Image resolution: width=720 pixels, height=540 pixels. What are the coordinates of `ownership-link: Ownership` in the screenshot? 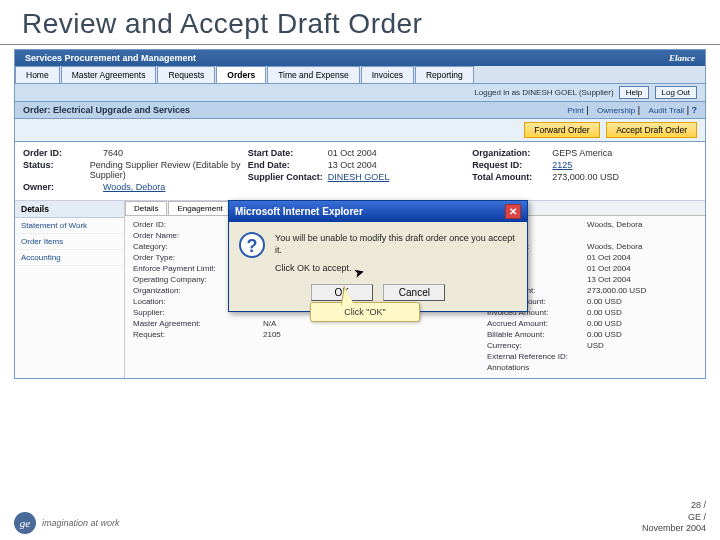 It's located at (616, 110).